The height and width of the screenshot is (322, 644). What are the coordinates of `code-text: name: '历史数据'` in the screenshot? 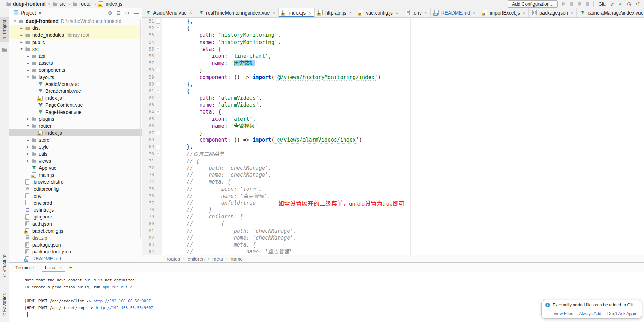 It's located at (210, 63).